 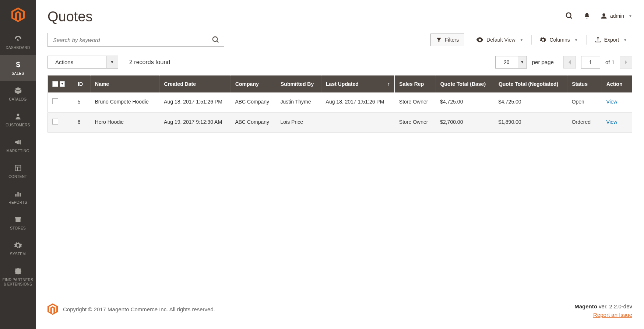 What do you see at coordinates (439, 40) in the screenshot?
I see `funnel-icon` at bounding box center [439, 40].